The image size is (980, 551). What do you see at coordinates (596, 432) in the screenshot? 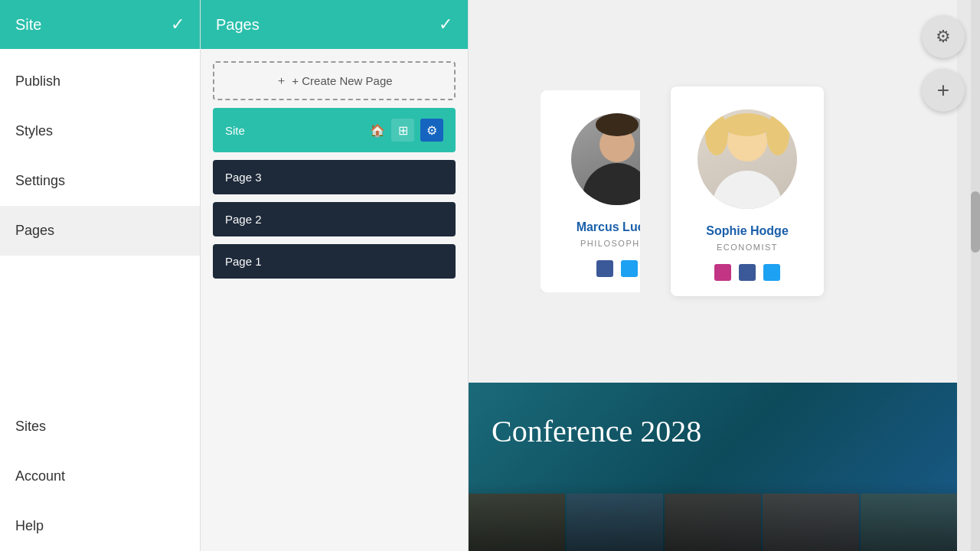
I see `conference-title: Conference 2028` at bounding box center [596, 432].